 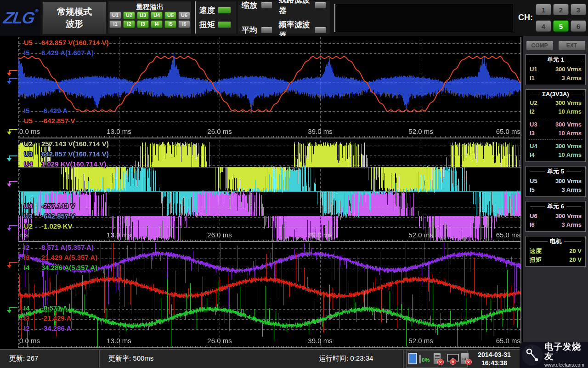 What do you see at coordinates (346, 359) in the screenshot?
I see `run-time: 运行时间: 0:23:34` at bounding box center [346, 359].